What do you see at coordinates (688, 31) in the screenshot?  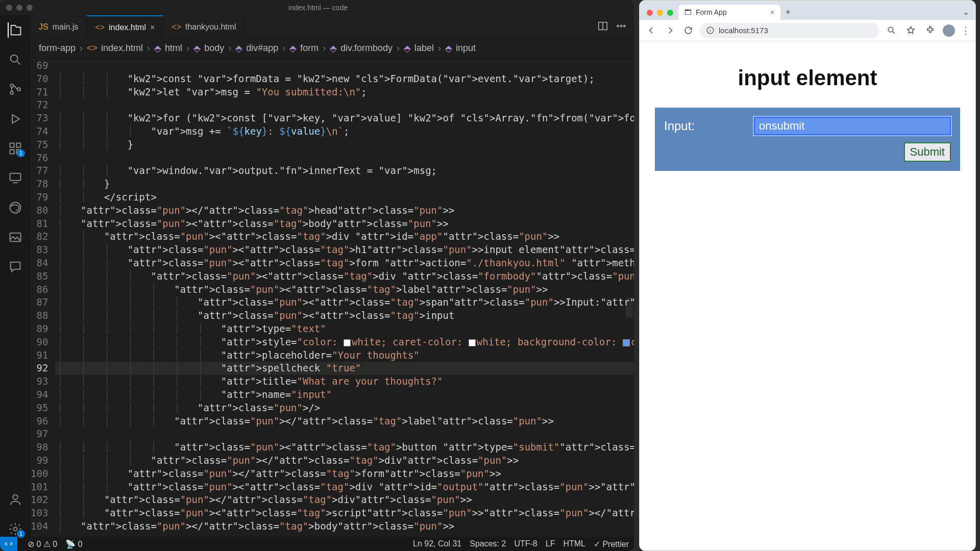 I see `reload-button` at bounding box center [688, 31].